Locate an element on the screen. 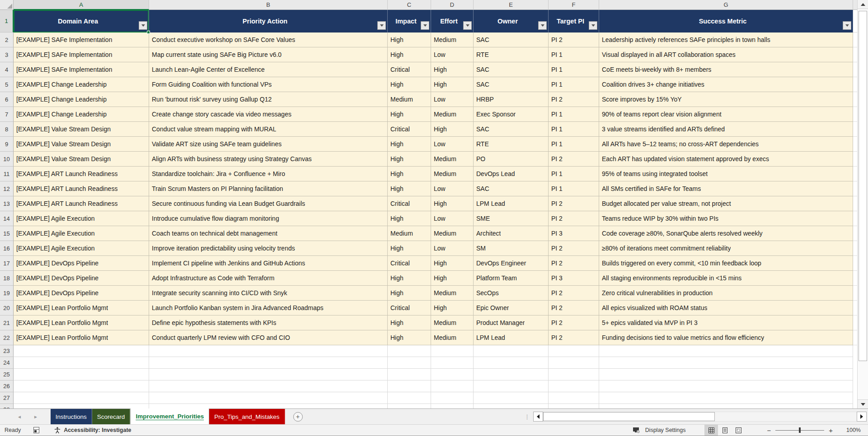 Image resolution: width=868 pixels, height=436 pixels. cell: Product Manager is located at coordinates (511, 323).